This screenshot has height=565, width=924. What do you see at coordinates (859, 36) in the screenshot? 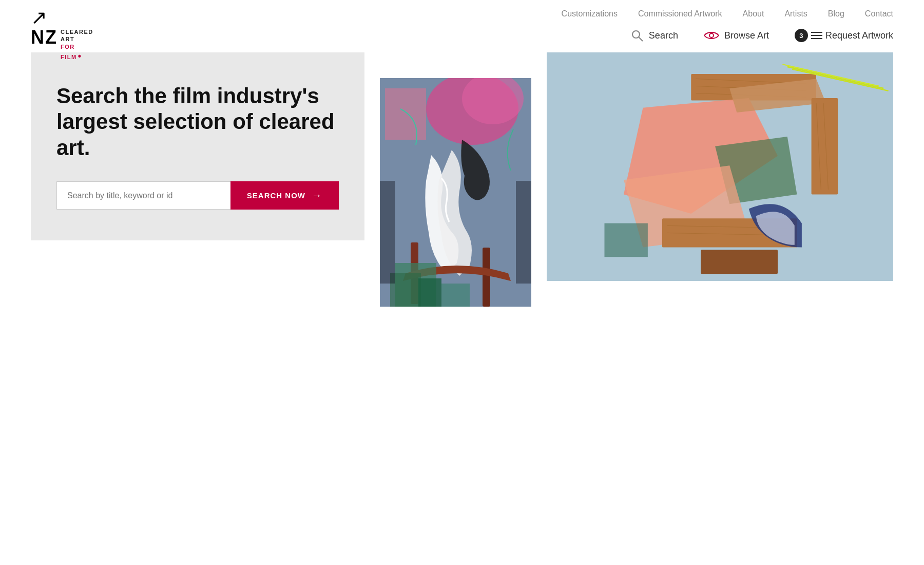
I see `request-artwork-label: Request Artwork` at bounding box center [859, 36].